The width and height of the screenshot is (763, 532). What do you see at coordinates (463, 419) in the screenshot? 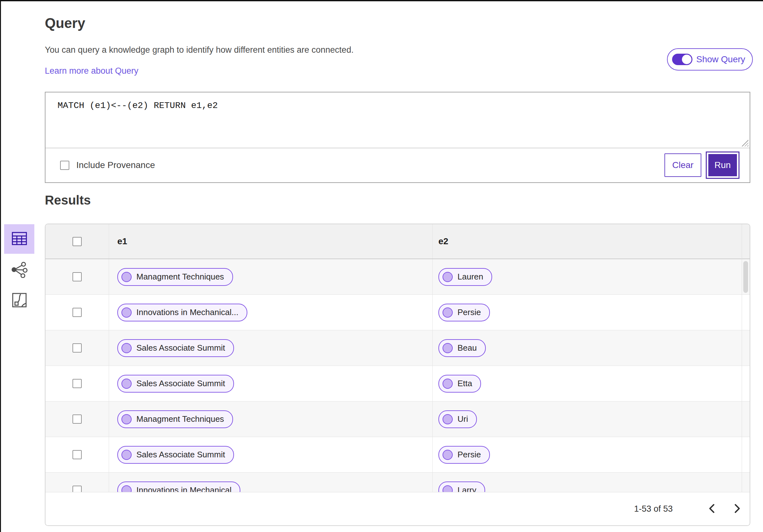
I see `entity-label: Uri` at bounding box center [463, 419].